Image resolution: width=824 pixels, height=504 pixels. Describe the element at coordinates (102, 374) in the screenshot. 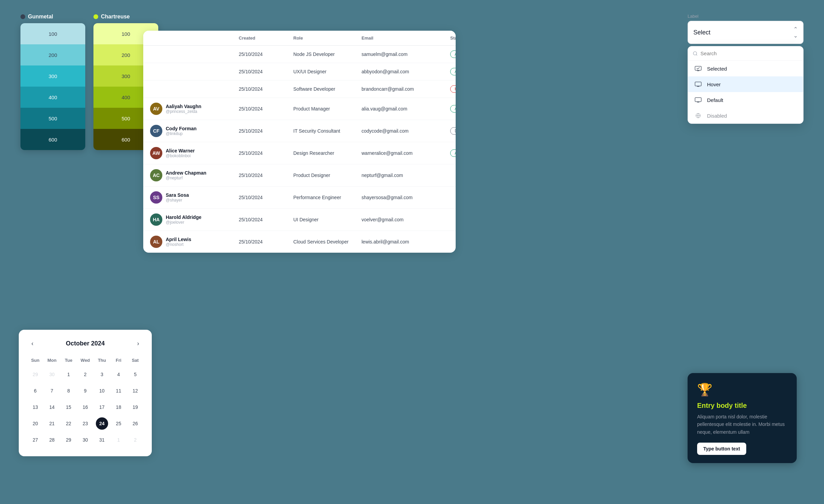

I see `cal-day: 3` at that location.